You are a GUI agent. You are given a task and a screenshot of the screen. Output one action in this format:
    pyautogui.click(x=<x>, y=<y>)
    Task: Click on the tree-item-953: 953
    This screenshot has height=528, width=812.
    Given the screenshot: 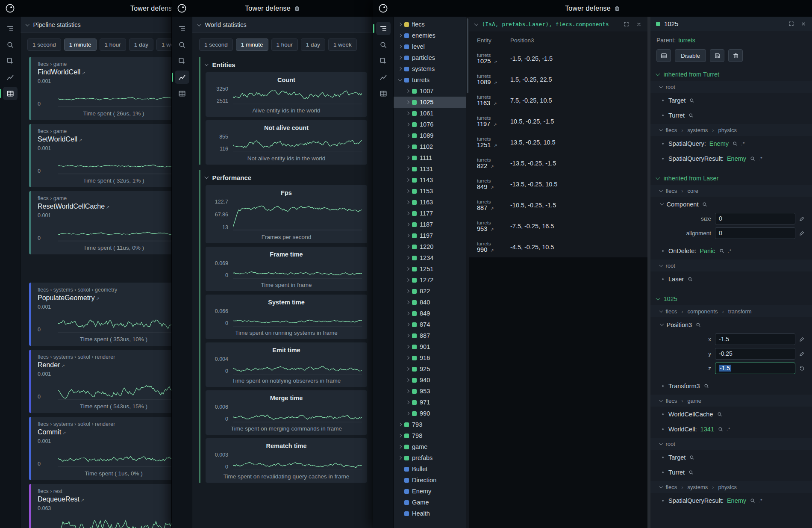 What is the action you would take?
    pyautogui.click(x=430, y=391)
    